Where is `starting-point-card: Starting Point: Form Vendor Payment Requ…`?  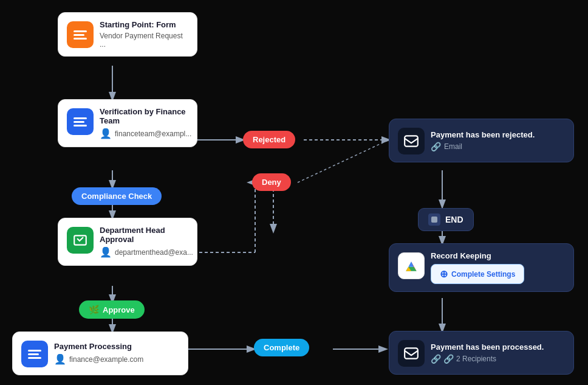
starting-point-card: Starting Point: Form Vendor Payment Requ… is located at coordinates (128, 34).